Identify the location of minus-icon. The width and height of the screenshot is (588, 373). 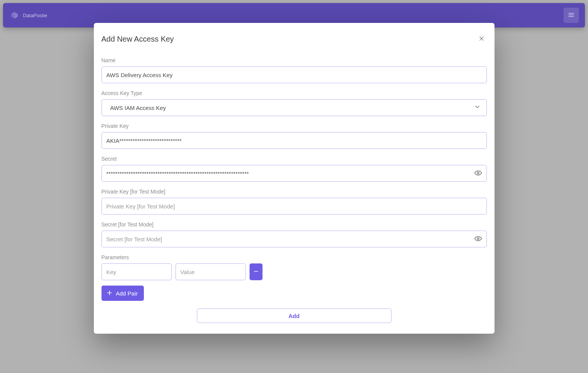
(256, 272).